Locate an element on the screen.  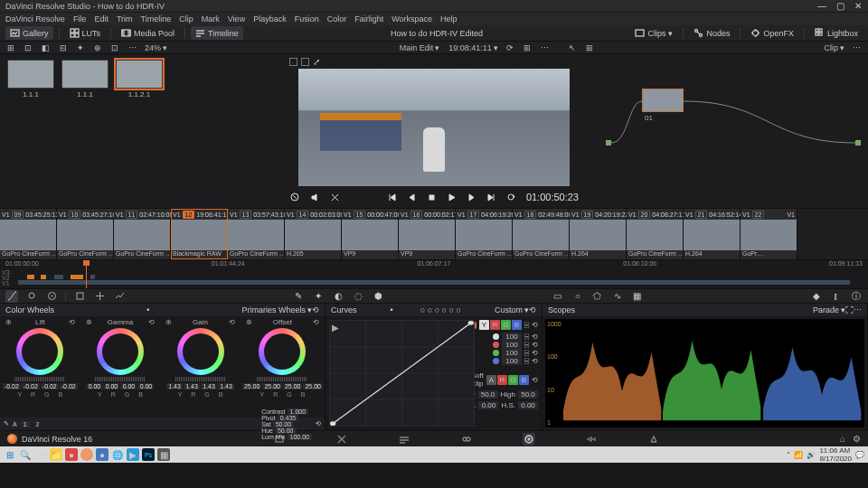
zoom-button: ⊕ is located at coordinates (98, 48).